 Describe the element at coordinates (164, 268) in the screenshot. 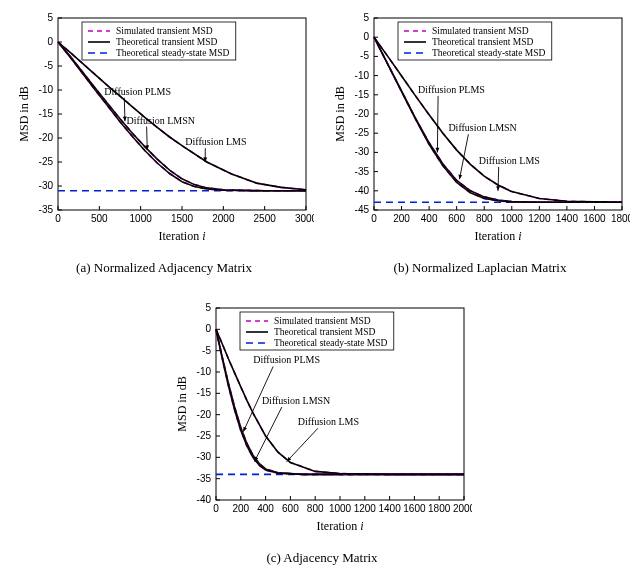

I see `caption-a: (a) Normalized Adjacency Matrix` at that location.